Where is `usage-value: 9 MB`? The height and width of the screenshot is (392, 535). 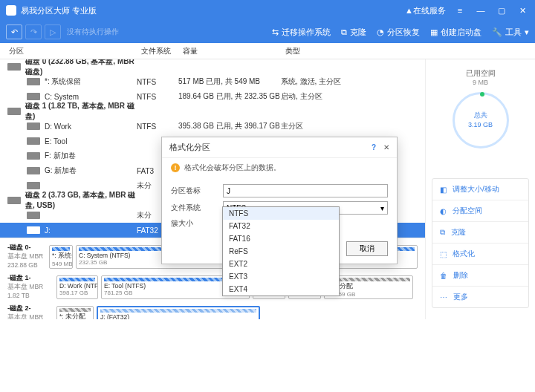
usage-value: 9 MB is located at coordinates (480, 82).